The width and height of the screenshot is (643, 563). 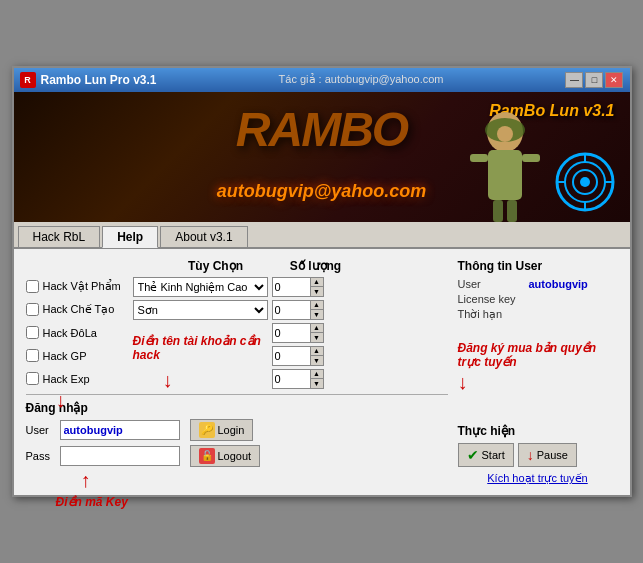 What do you see at coordinates (538, 372) in the screenshot?
I see `right-panel: Thông tin User User autobugvip License k…` at bounding box center [538, 372].